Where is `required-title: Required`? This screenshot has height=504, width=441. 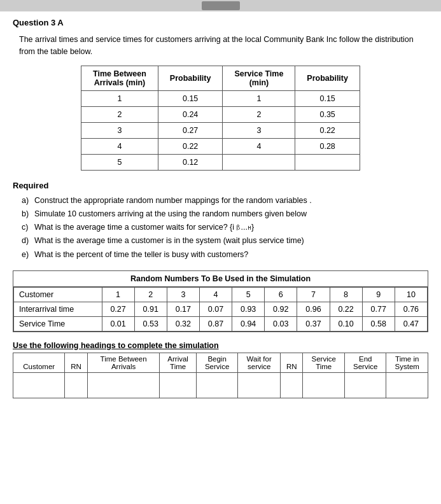
required-title: Required is located at coordinates (220, 186).